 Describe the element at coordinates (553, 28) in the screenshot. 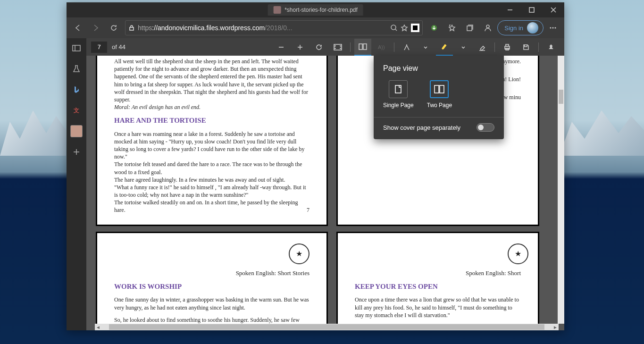

I see `more-menu-button` at that location.